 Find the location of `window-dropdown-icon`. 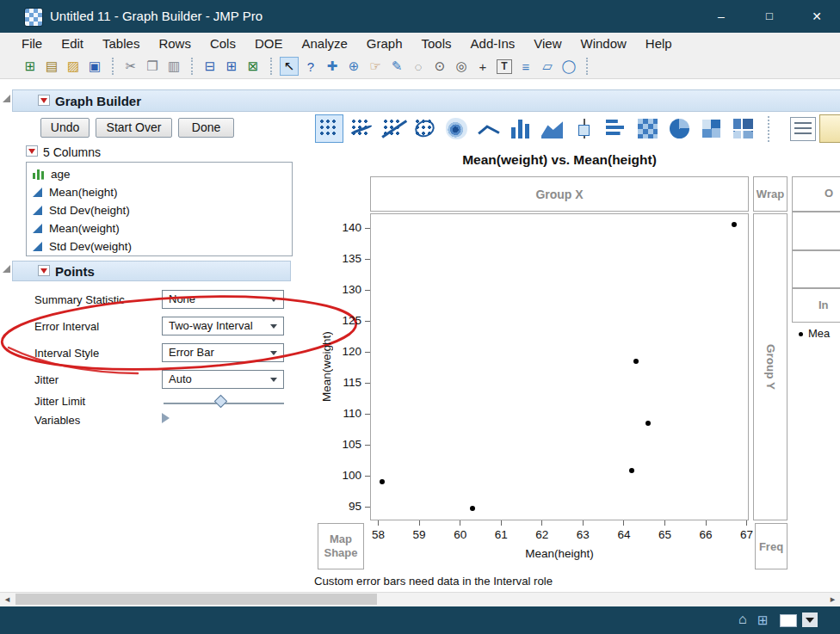

window-dropdown-icon is located at coordinates (810, 619).